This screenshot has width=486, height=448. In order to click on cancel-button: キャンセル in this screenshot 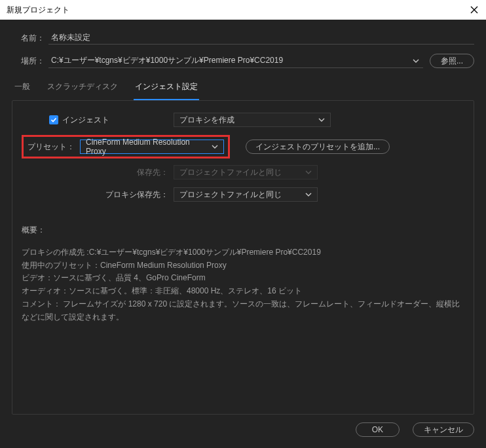, I will do `click(443, 430)`.